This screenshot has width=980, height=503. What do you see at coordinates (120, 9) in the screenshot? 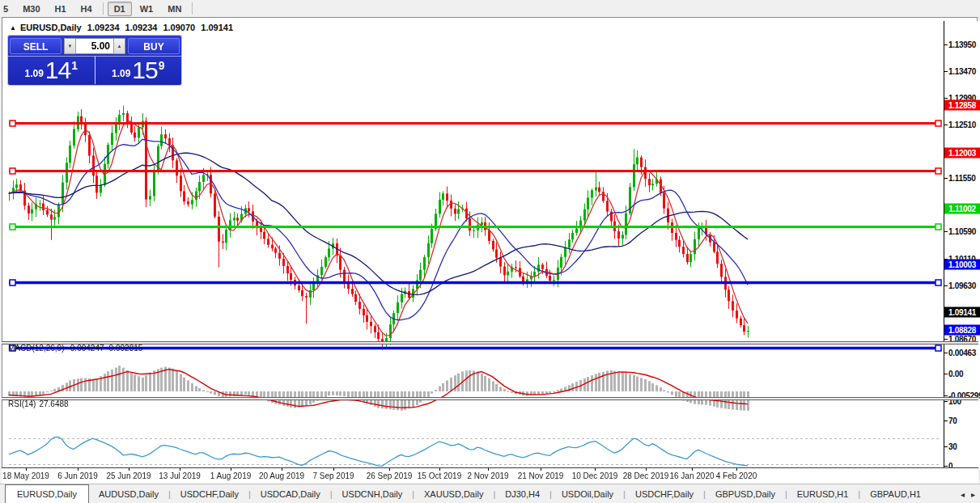
I see `timeframe-button-d1: D1` at bounding box center [120, 9].